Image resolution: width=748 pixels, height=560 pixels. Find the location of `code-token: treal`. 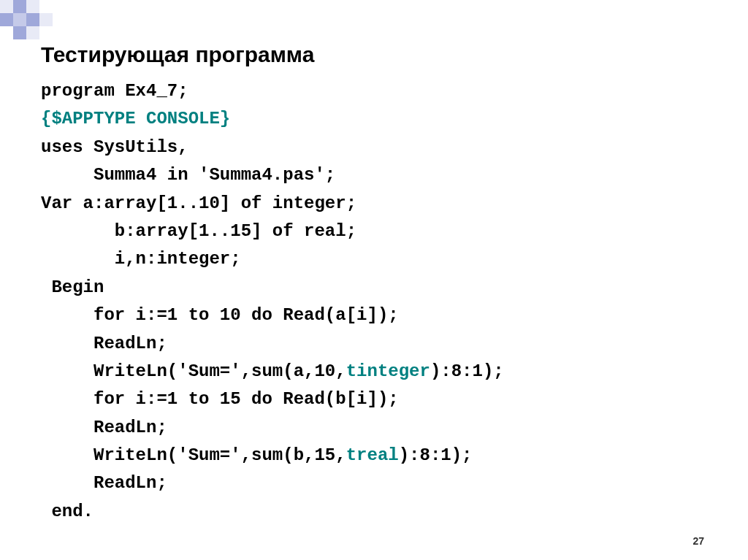

code-token: treal is located at coordinates (373, 456).